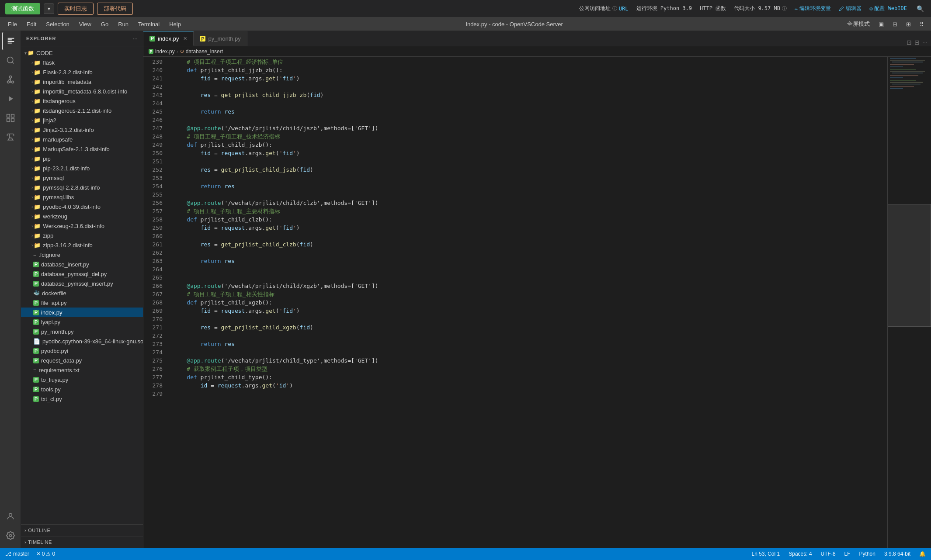 The width and height of the screenshot is (931, 560). I want to click on outline-header: › OUTLINE, so click(82, 530).